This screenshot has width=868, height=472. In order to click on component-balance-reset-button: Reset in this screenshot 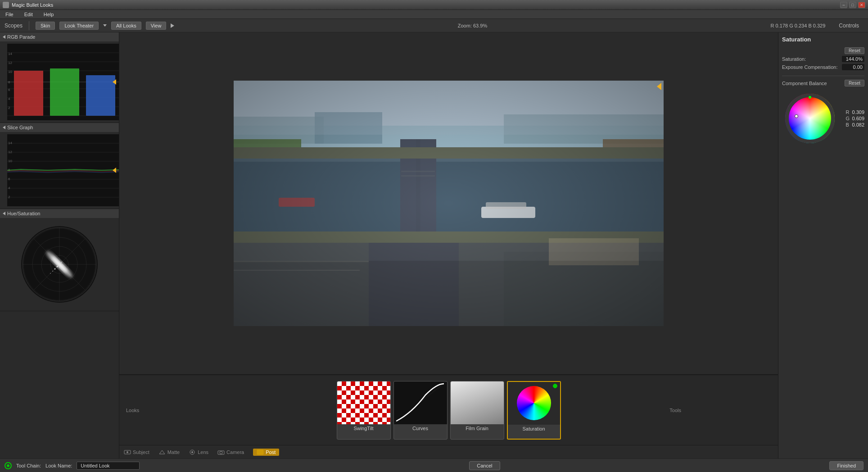, I will do `click(854, 83)`.